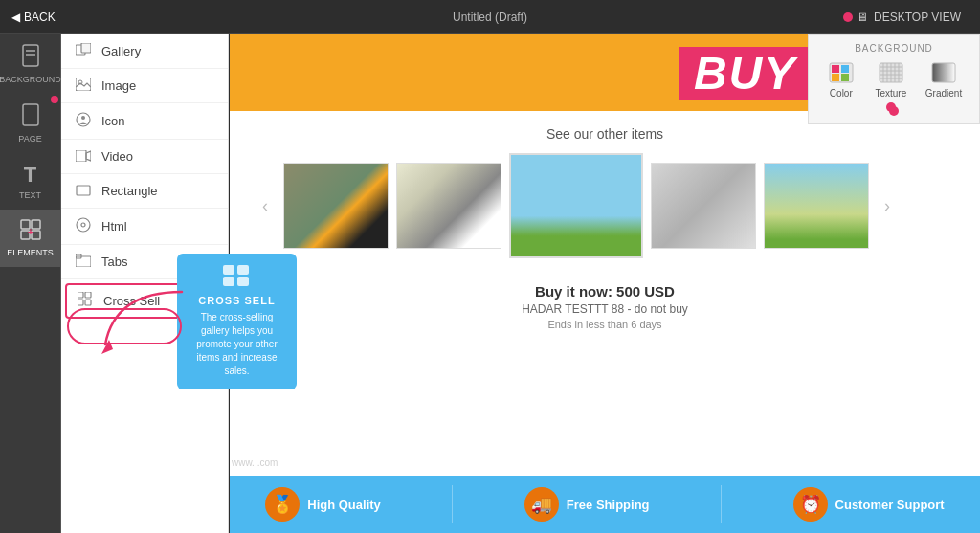  I want to click on cross-sell-icon, so click(85, 300).